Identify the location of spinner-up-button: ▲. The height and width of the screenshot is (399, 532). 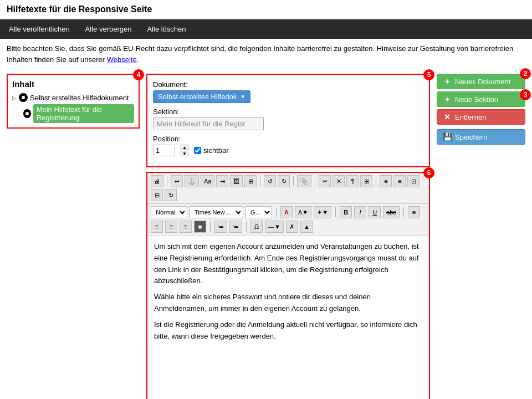
(185, 147).